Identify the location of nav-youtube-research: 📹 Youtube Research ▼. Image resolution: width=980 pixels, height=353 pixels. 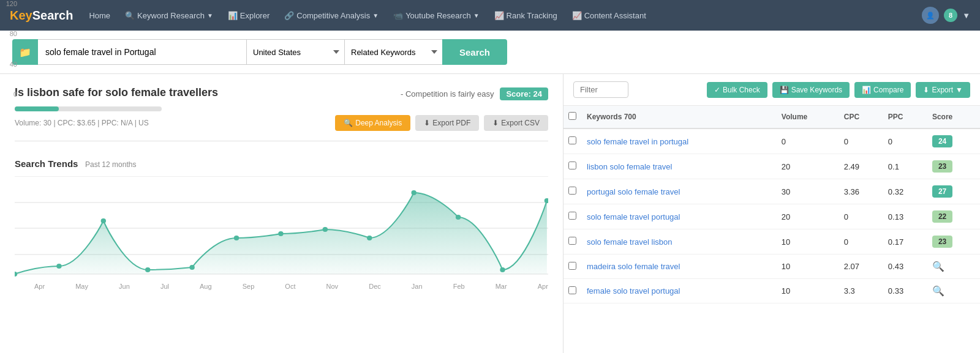
(436, 16).